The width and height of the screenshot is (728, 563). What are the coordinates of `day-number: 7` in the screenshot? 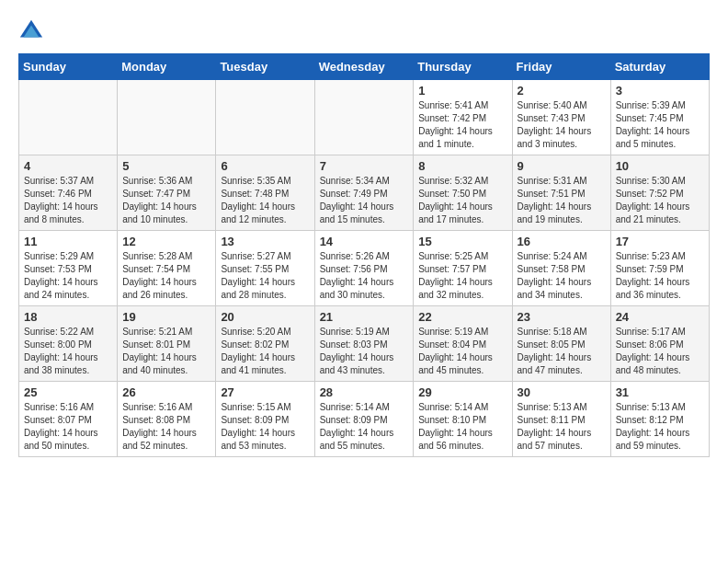 It's located at (364, 166).